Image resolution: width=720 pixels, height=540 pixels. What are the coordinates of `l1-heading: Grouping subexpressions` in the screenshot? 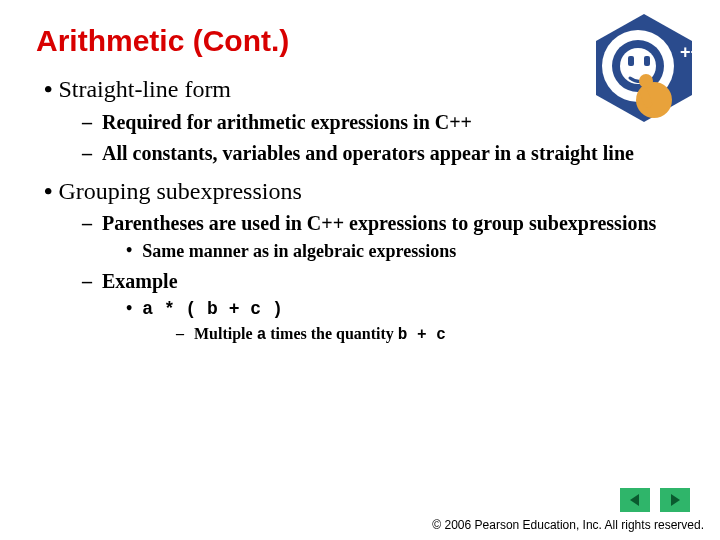 It's located at (180, 192).